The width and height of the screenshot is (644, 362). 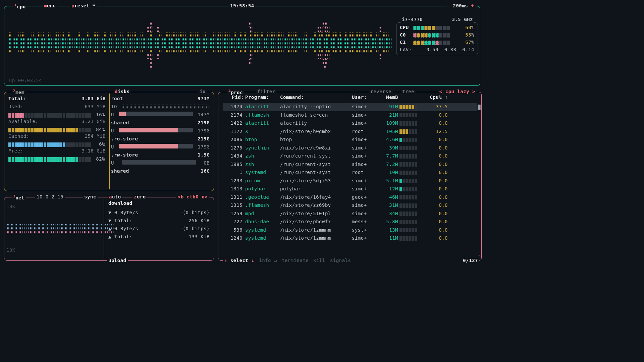 What do you see at coordinates (122, 92) in the screenshot?
I see `disks-tab: disks` at bounding box center [122, 92].